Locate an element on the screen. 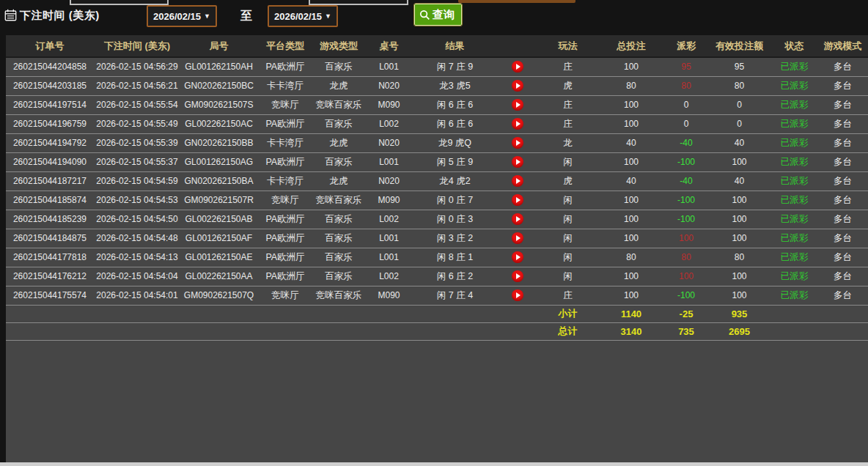 The image size is (868, 466). date-from-select: 2026/02/15 ▼ is located at coordinates (182, 16).